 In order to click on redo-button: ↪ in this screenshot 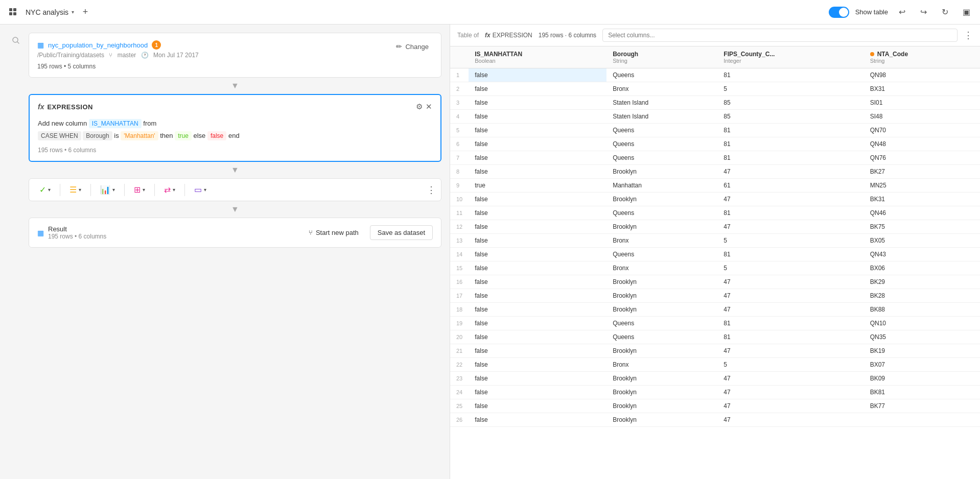, I will do `click(923, 12)`.